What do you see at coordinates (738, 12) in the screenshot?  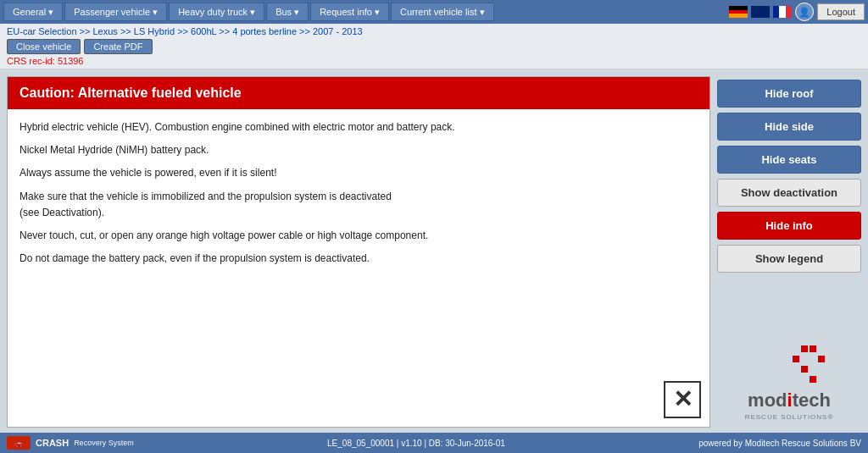 I see `flag-german` at bounding box center [738, 12].